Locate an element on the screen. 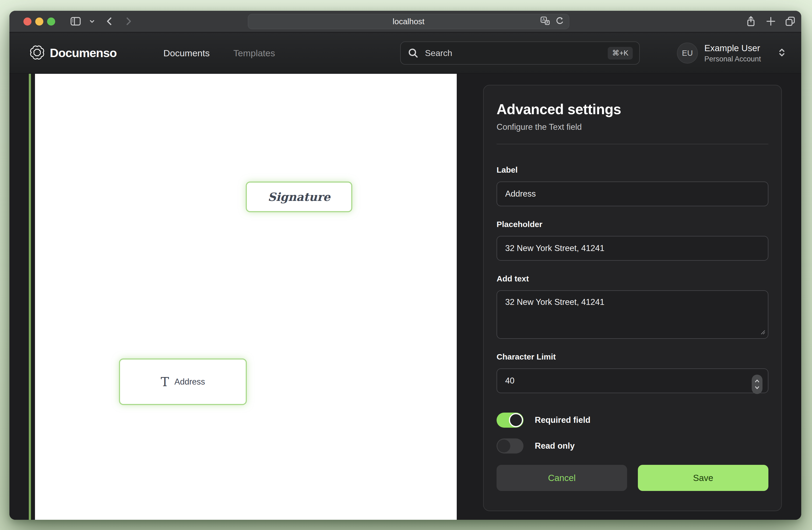 This screenshot has height=530, width=812. reload-icon is located at coordinates (560, 22).